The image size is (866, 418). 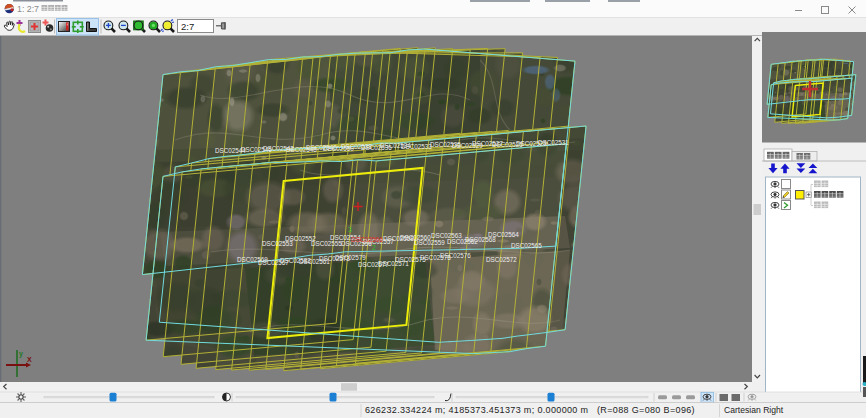 What do you see at coordinates (554, 142) in the screenshot?
I see `svg-text: DSC02531` at bounding box center [554, 142].